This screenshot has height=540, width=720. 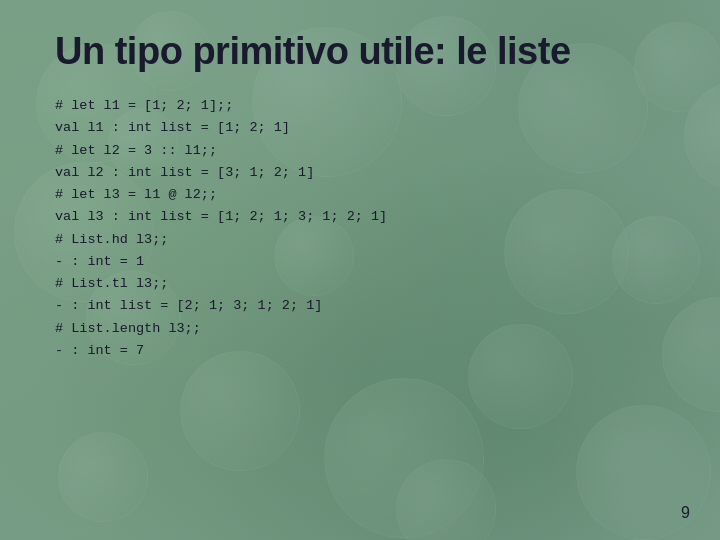 What do you see at coordinates (360, 284) in the screenshot?
I see `code-line: # List.tl l3;;` at bounding box center [360, 284].